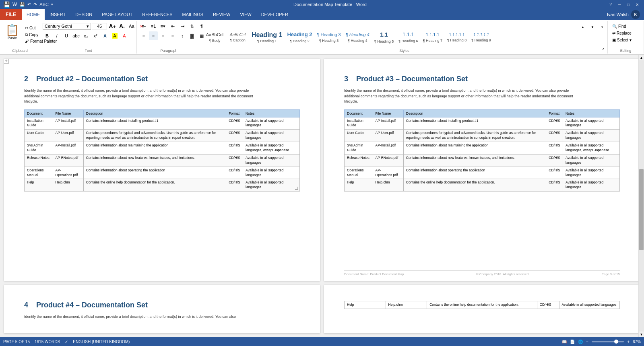 This screenshot has width=644, height=346. What do you see at coordinates (132, 26) in the screenshot?
I see `font-case-button: Aa` at bounding box center [132, 26].